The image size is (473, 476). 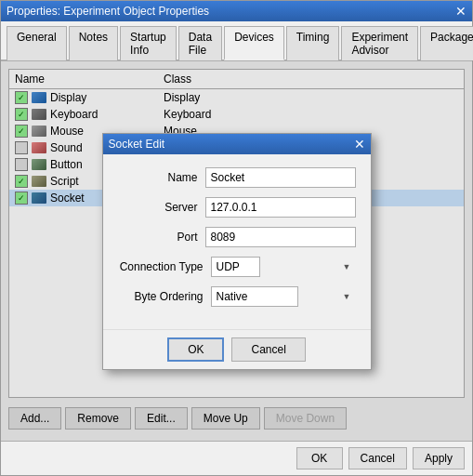 I want to click on port-row: Port, so click(x=237, y=237).